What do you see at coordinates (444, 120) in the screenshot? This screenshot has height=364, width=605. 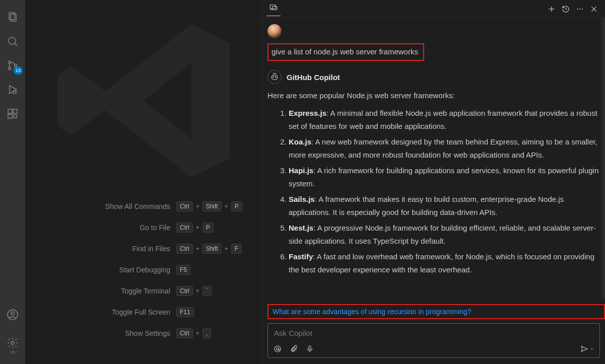 I see `list-item: Express.js: A minimal and flexible Node.…` at bounding box center [444, 120].